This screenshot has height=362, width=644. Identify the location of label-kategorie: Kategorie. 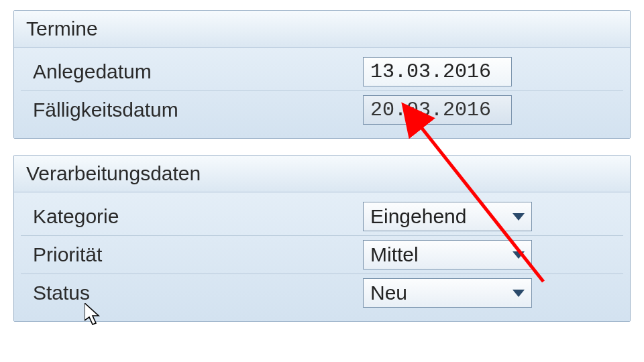
(192, 217).